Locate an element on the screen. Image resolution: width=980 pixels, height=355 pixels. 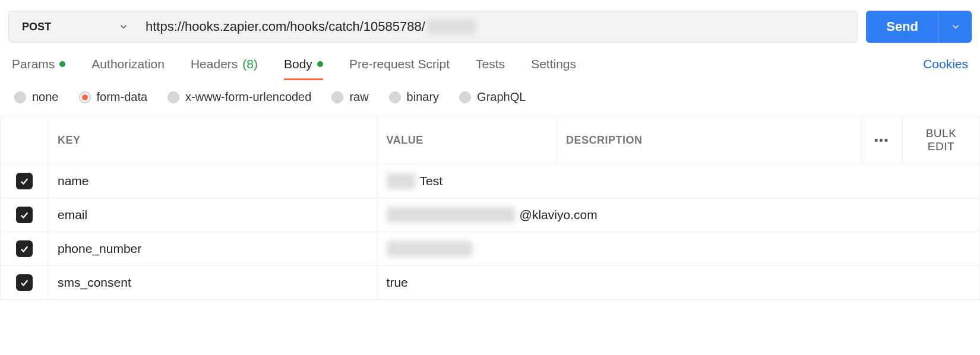
value-cell: true is located at coordinates (678, 283).